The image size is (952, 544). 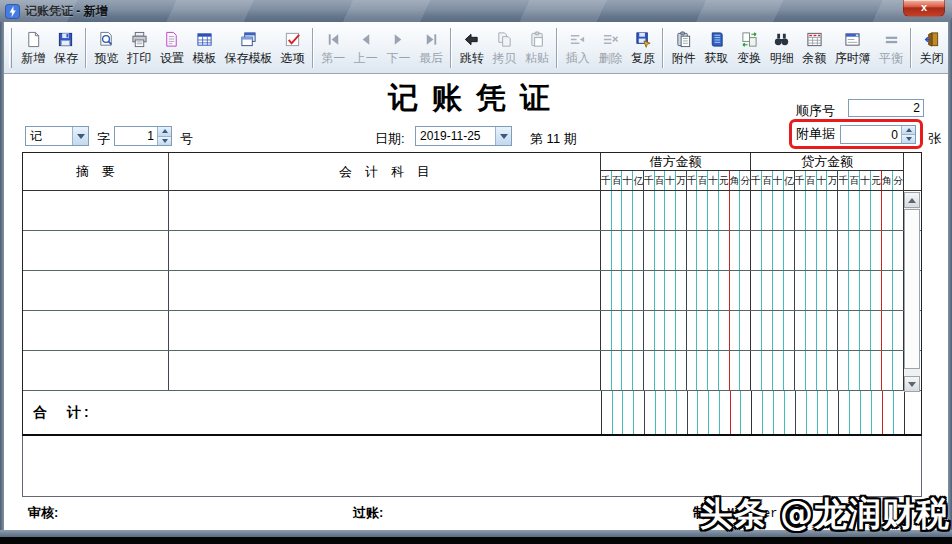 I want to click on toolbar-button-restore: 复原, so click(x=644, y=48).